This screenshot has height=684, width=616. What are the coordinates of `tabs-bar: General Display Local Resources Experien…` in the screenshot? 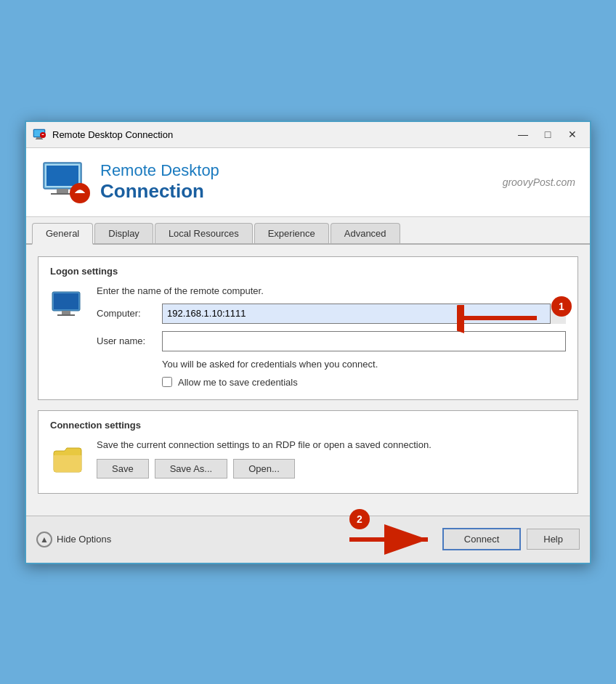 It's located at (308, 231).